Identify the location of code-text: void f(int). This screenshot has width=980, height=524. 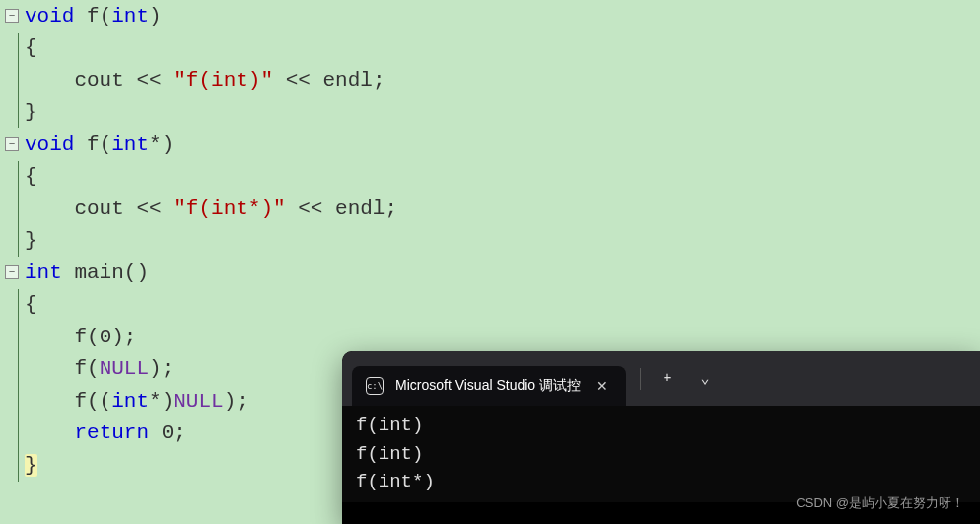
(93, 16).